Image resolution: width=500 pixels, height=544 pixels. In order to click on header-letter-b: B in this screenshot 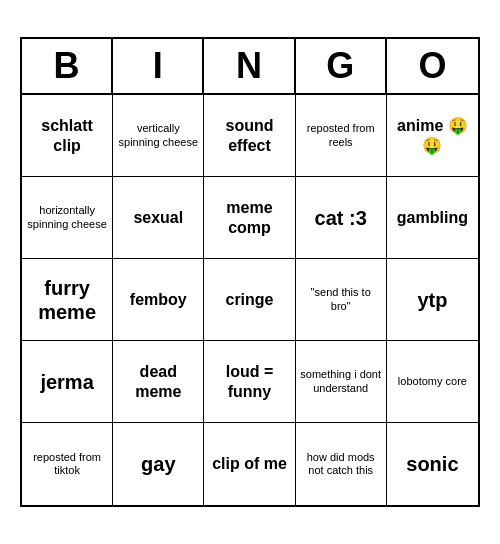, I will do `click(68, 66)`.